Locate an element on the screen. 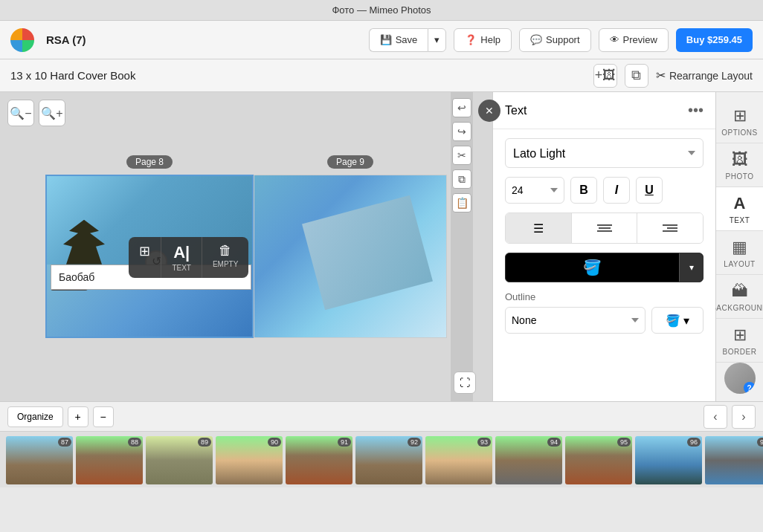 Image resolution: width=763 pixels, height=532 pixels. thumb-badge-93: 93 is located at coordinates (484, 442).